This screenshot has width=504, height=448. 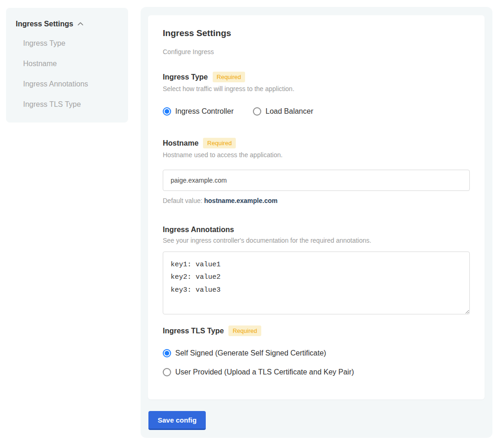 What do you see at coordinates (185, 77) in the screenshot?
I see `ingress-type-label: Ingress Type` at bounding box center [185, 77].